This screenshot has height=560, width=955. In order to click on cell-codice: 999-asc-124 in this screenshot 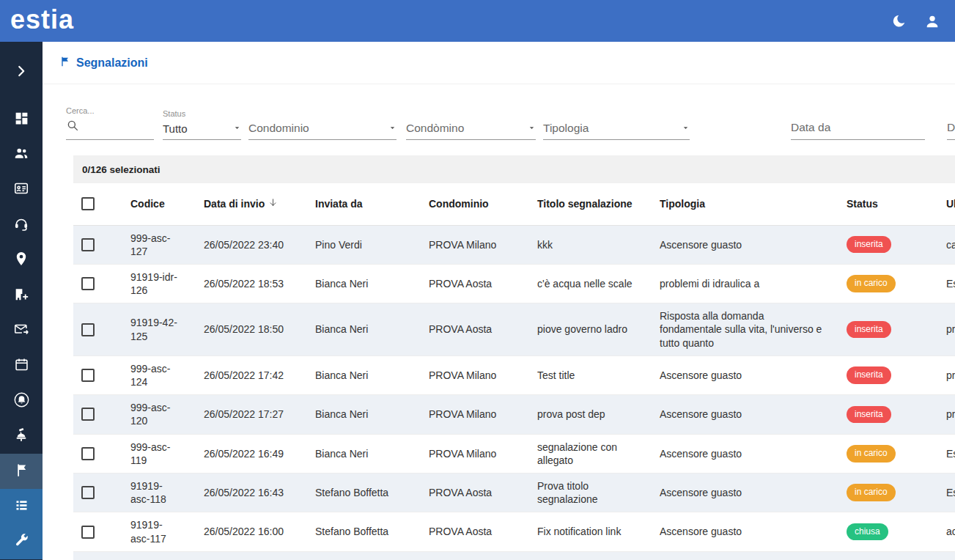, I will do `click(155, 375)`.